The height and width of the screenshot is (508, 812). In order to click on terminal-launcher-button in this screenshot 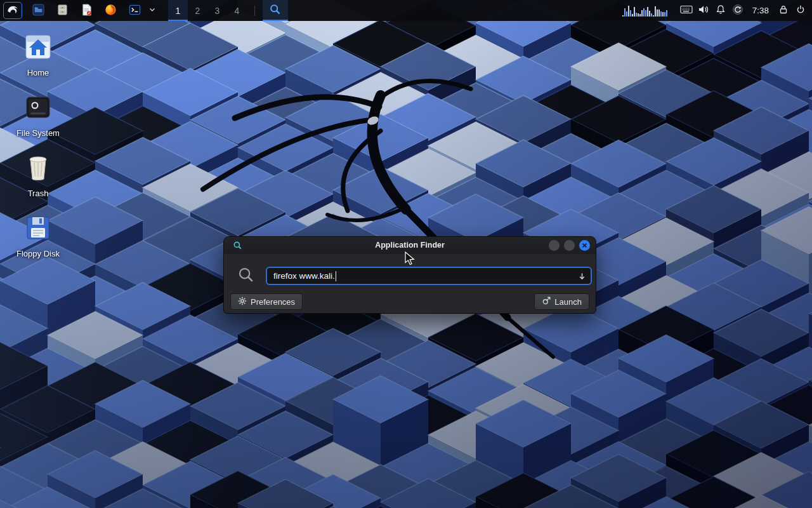, I will do `click(134, 10)`.